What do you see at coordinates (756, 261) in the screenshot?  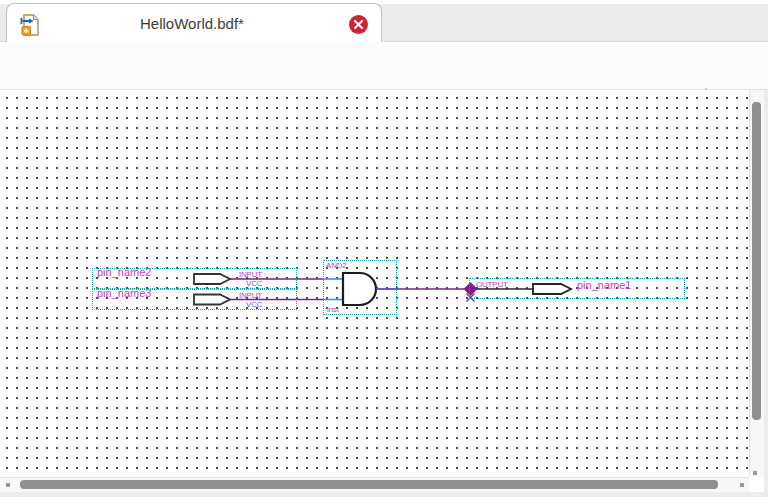 I see `vertical-scrollbar-thumb` at bounding box center [756, 261].